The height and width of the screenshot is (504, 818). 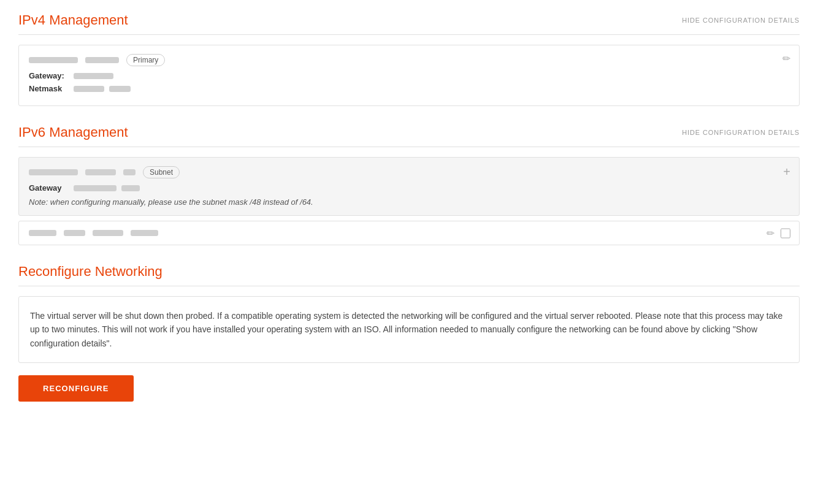 What do you see at coordinates (409, 202) in the screenshot?
I see `ipv6-note: Note: when configuring manually, please …` at bounding box center [409, 202].